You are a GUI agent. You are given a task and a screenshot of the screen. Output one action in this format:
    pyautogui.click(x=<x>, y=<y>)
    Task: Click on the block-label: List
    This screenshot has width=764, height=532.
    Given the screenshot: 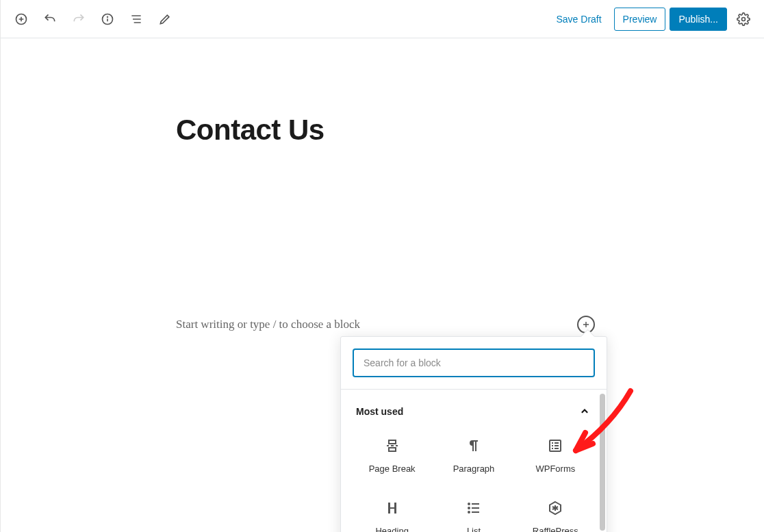 What is the action you would take?
    pyautogui.click(x=474, y=529)
    